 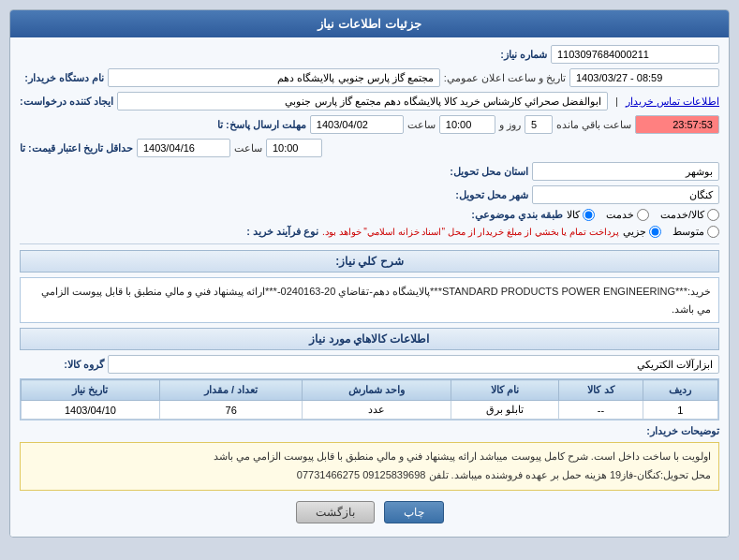 I want to click on radio-khedmat, so click(x=643, y=215).